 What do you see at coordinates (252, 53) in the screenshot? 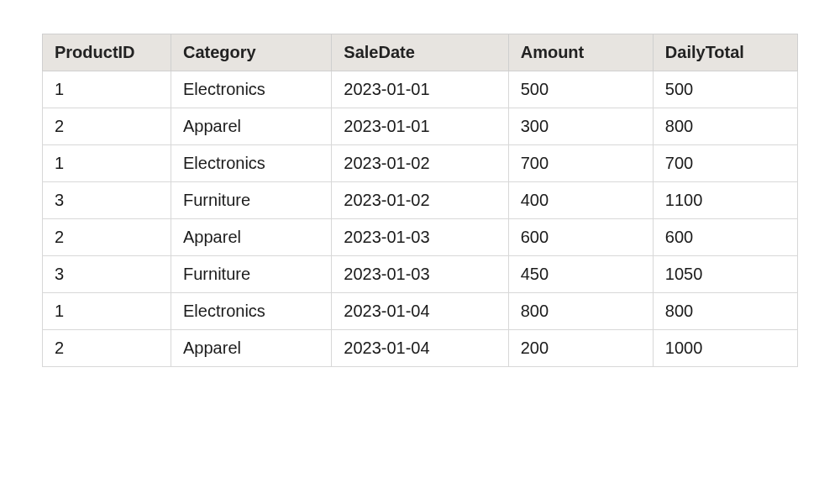
I see `header-category: Category` at bounding box center [252, 53].